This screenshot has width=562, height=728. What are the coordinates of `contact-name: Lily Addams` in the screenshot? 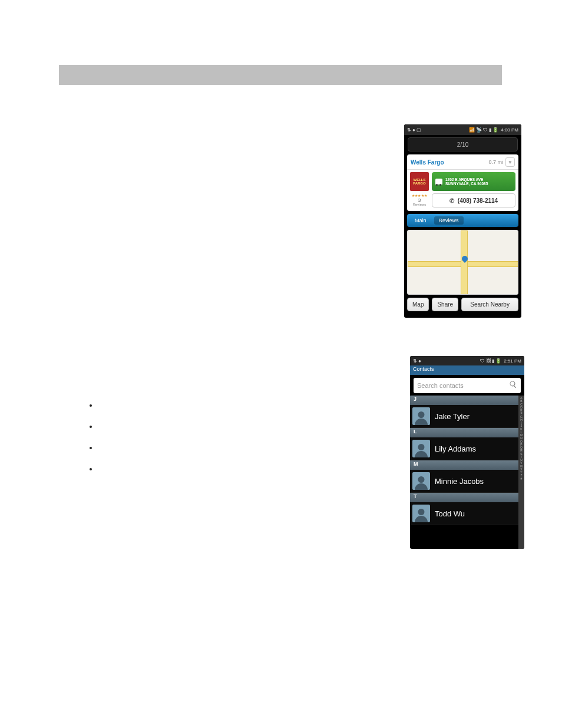 It's located at (455, 449).